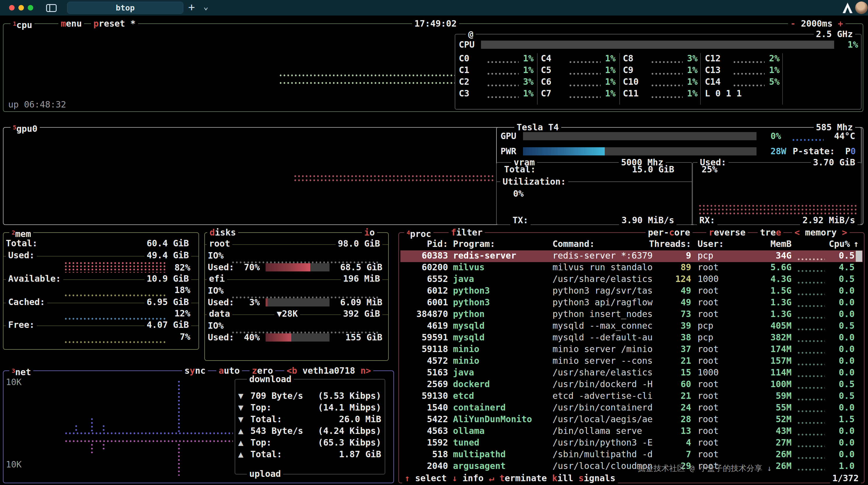 This screenshot has width=868, height=485. I want to click on process-row: 5422AliYunDunMonito/usr/local/aegis/ae28…, so click(631, 420).